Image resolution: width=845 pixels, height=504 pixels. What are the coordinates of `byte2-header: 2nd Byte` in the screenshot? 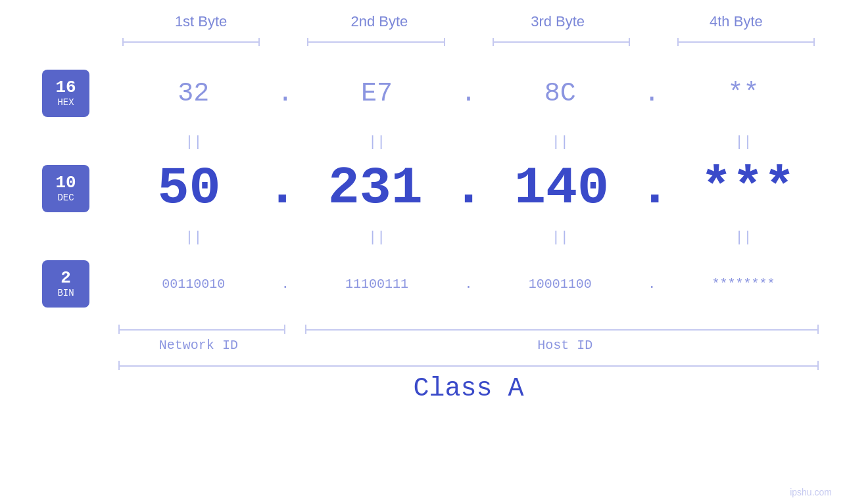 It's located at (379, 22).